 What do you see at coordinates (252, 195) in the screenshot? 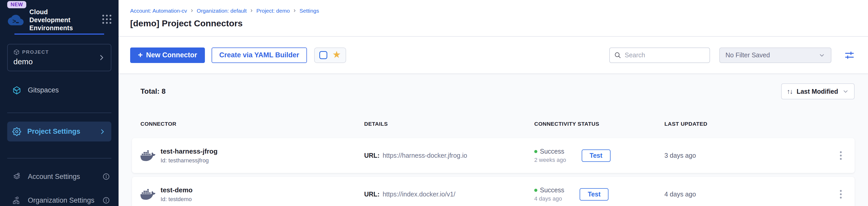
I see `connector-cell: test-demo Id: testdemo` at bounding box center [252, 195].